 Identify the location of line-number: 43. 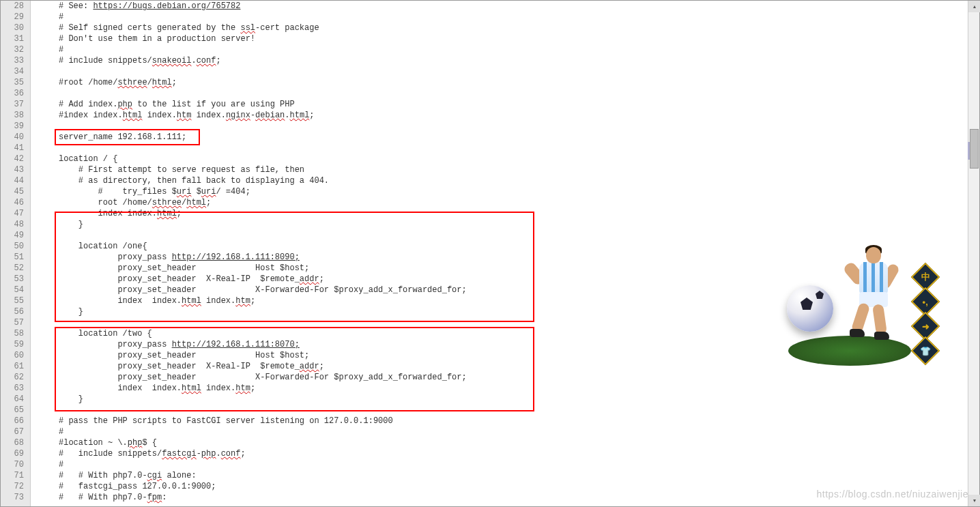
(15, 170).